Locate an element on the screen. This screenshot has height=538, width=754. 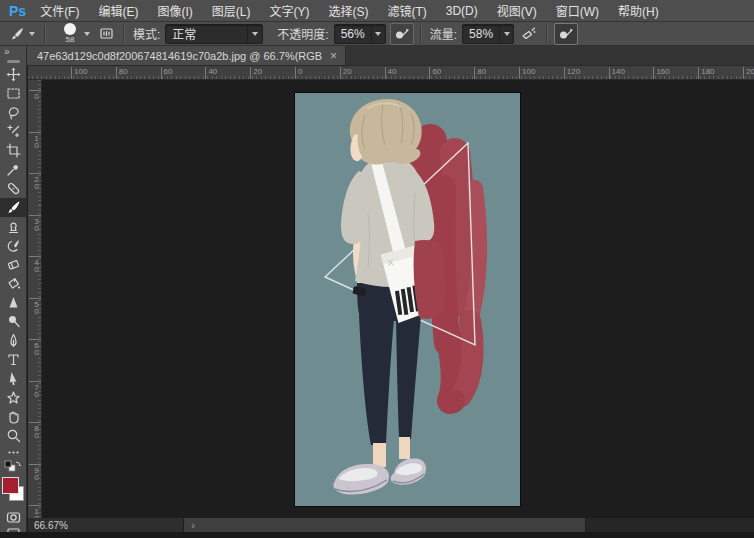
triangle-icon is located at coordinates (14, 302).